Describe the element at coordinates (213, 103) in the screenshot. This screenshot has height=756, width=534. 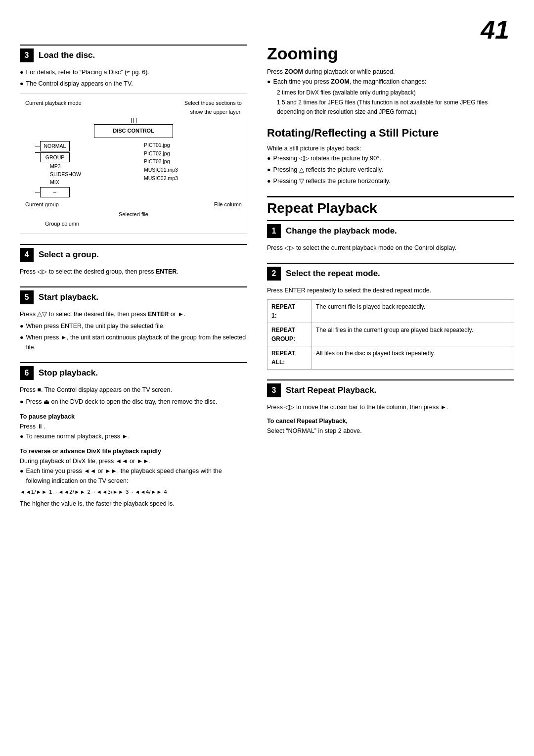
I see `diagram-label-select: Select these sections to` at that location.